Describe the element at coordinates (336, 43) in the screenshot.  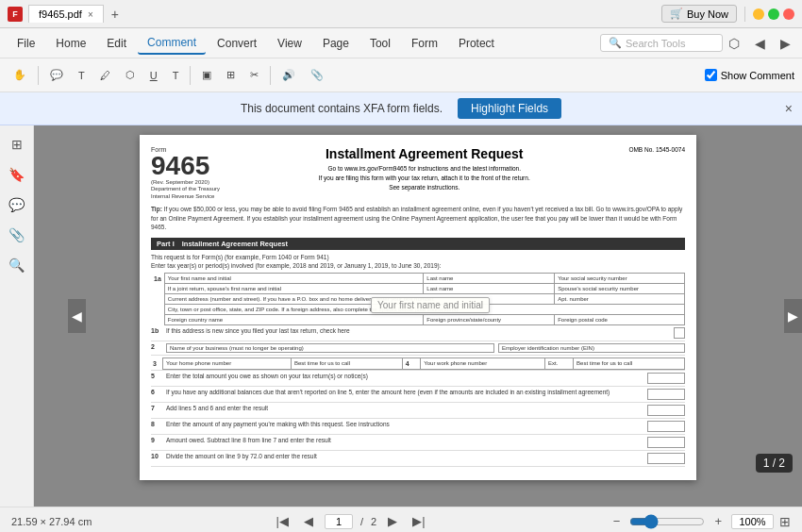
I see `menu-page: Page` at that location.